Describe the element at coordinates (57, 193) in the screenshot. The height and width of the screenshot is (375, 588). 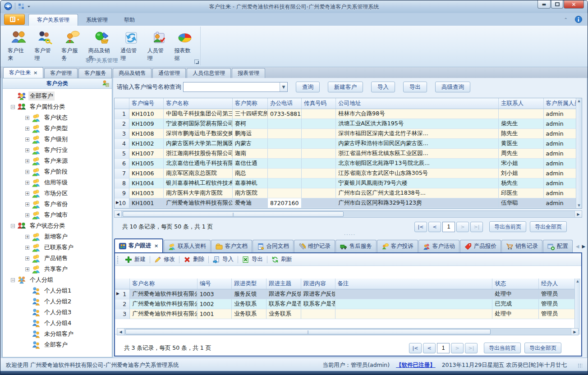
I see `tree-item-市场分区: +市场分区` at that location.